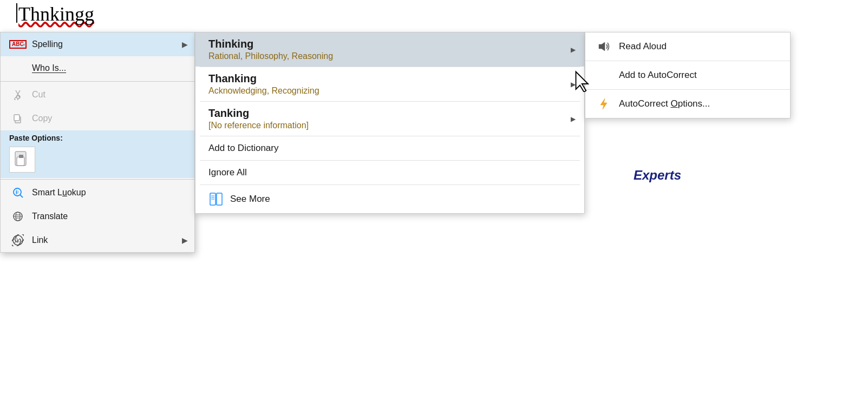 This screenshot has height=402, width=868. What do you see at coordinates (390, 199) in the screenshot?
I see `spell-see-more: See More` at bounding box center [390, 199].